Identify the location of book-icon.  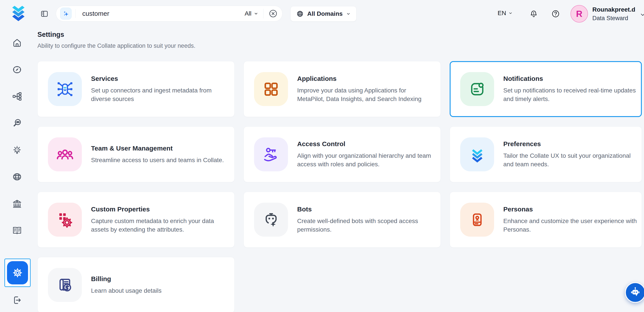
(17, 231).